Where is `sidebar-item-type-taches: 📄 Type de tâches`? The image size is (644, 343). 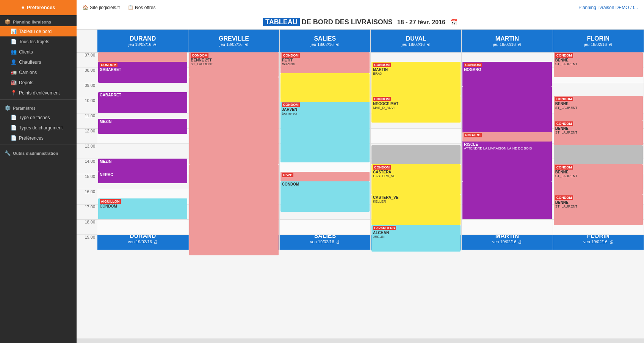
sidebar-item-type-taches: 📄 Type de tâches is located at coordinates (38, 118).